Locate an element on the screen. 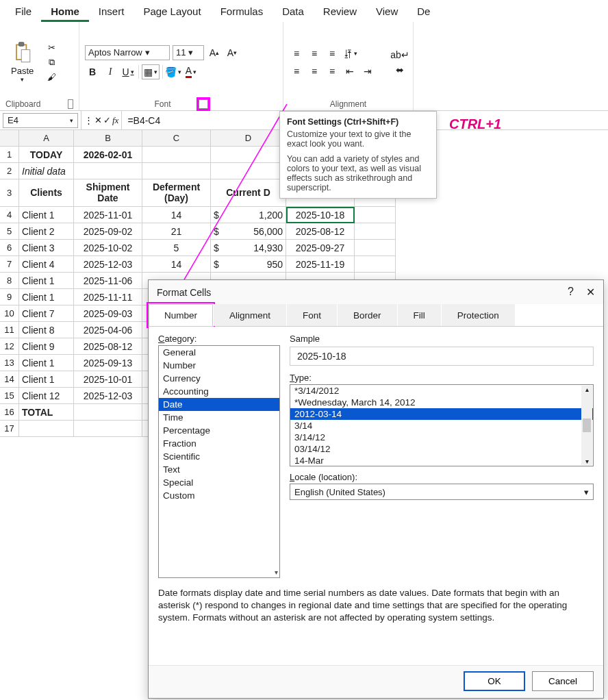  cell: Client 9 is located at coordinates (47, 347).